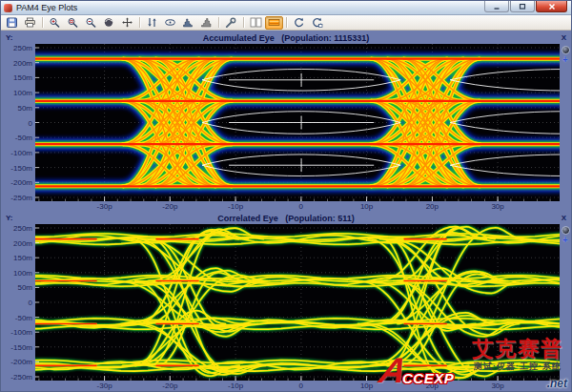 This screenshot has width=572, height=392. I want to click on minimize-button, so click(497, 7).